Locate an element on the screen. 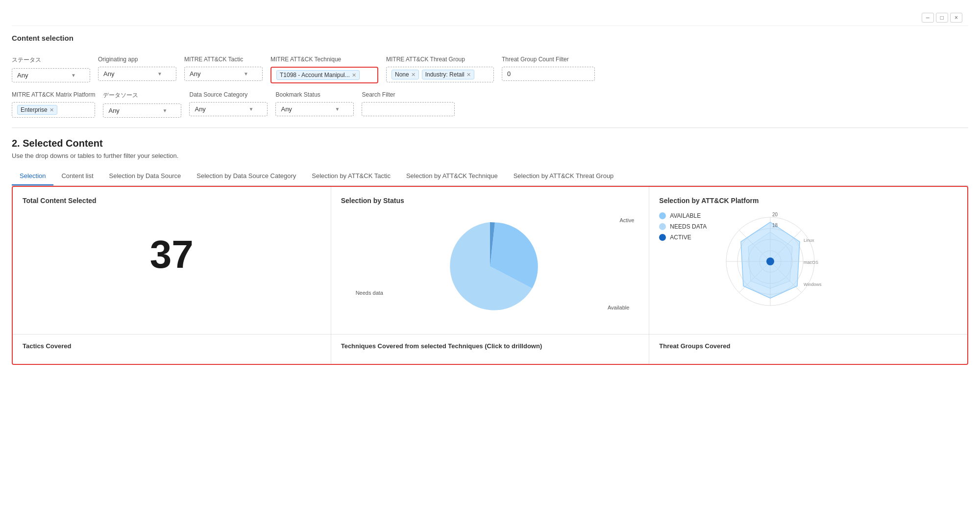 This screenshot has height=514, width=980. total-content-title: Total Content Selected is located at coordinates (172, 201).